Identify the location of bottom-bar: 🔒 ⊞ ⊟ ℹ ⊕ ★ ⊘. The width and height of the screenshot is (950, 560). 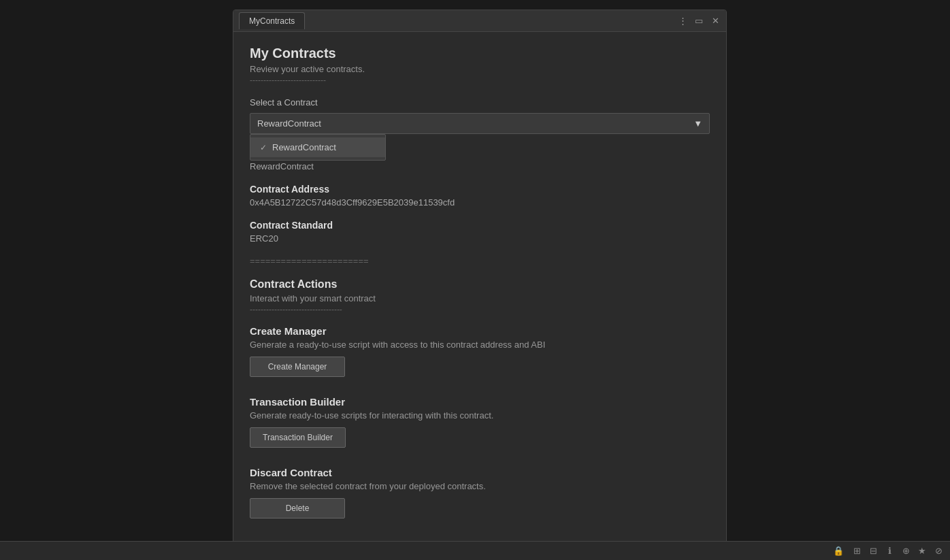
(475, 550).